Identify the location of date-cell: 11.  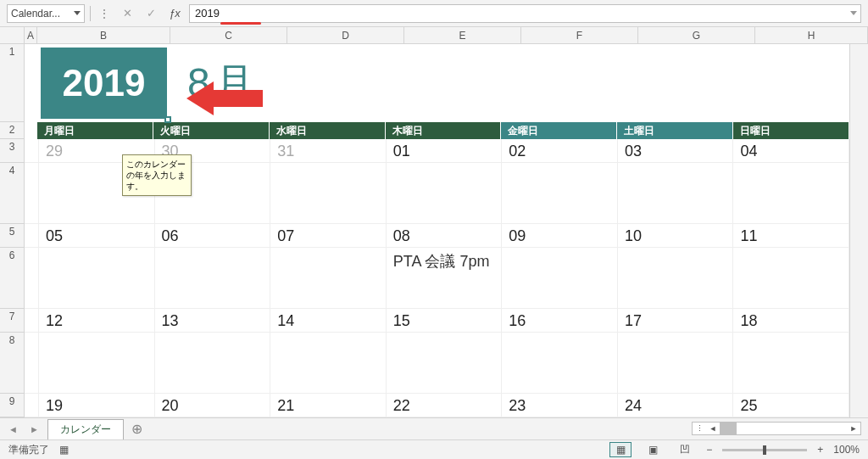
(792, 236).